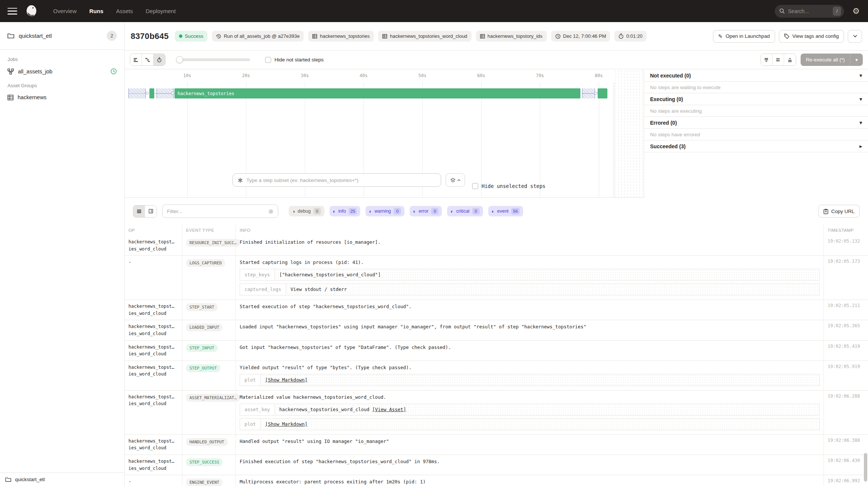 This screenshot has width=868, height=486. Describe the element at coordinates (839, 211) in the screenshot. I see `copy-url-button: Copy URL` at that location.